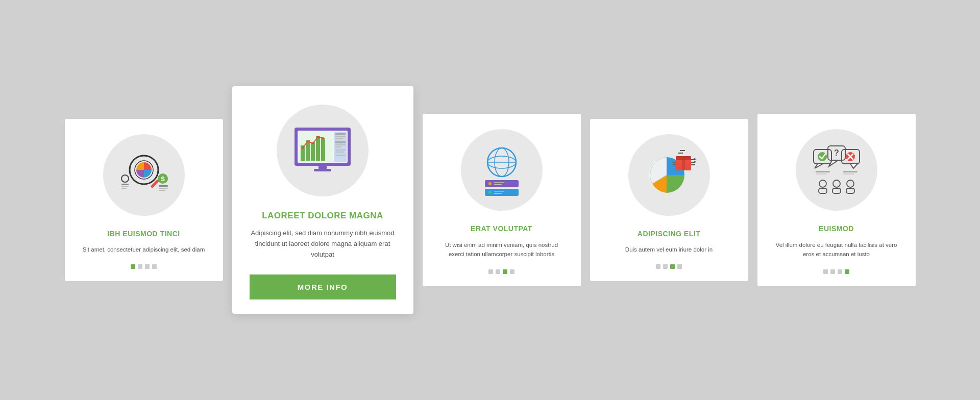 This screenshot has width=980, height=400. Describe the element at coordinates (836, 229) in the screenshot. I see `card-5-title: EUISMOD` at that location.